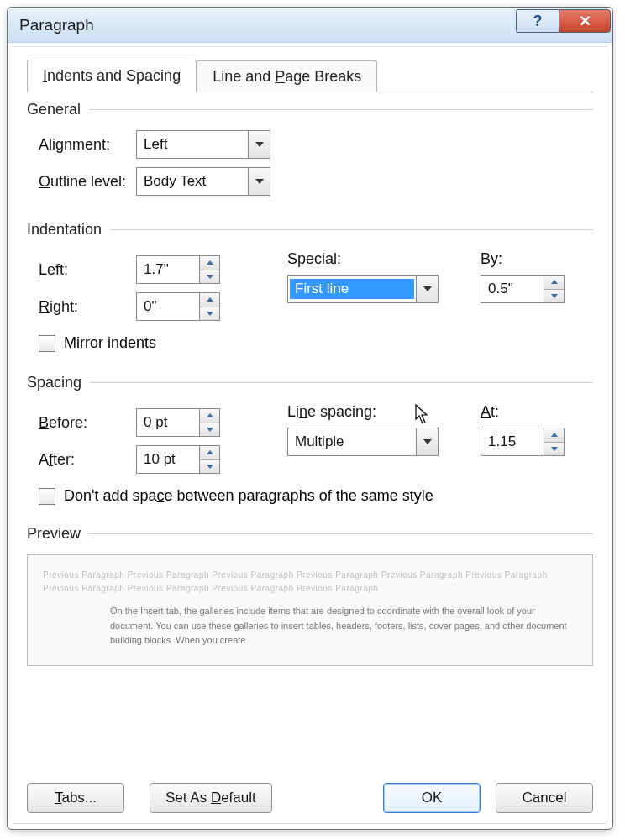  Describe the element at coordinates (512, 289) in the screenshot. I see `by-value: 0.5"` at that location.